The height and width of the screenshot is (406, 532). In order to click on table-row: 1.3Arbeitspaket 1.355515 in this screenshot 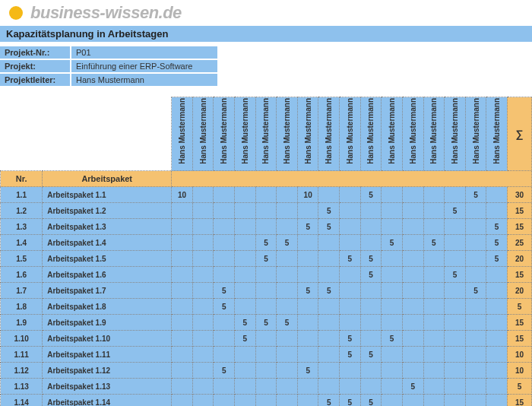, I will do `click(266, 227)`.